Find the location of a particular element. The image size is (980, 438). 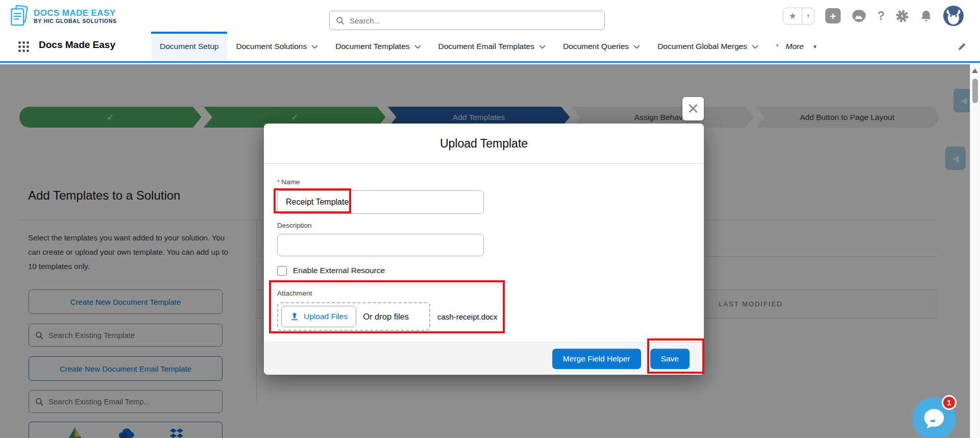

app-logo: DOCS MADE EASY BY HIC GLOBAL SOLUTIONS is located at coordinates (63, 16).